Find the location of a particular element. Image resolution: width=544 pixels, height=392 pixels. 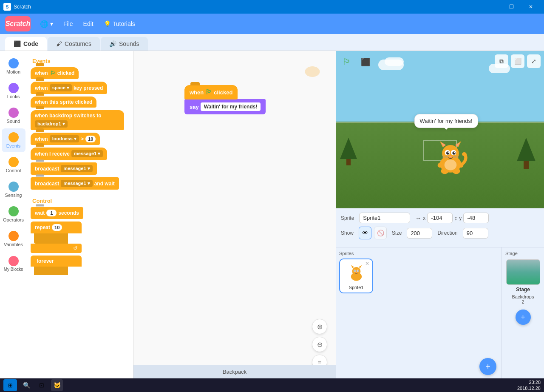

space-key-dropdown: space ▾ is located at coordinates (61, 88).